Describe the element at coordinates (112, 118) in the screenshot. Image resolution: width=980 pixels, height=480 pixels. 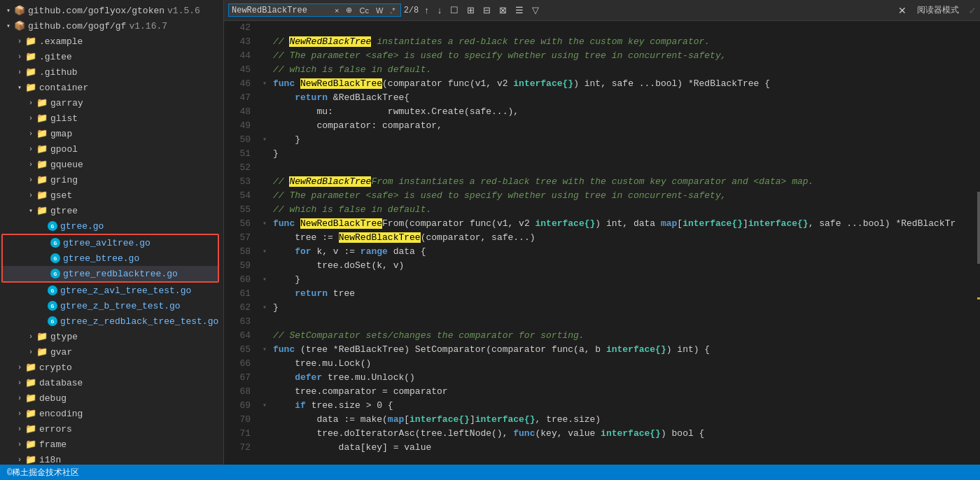
I see `sidebar-item-glist: › 📁 glist` at that location.